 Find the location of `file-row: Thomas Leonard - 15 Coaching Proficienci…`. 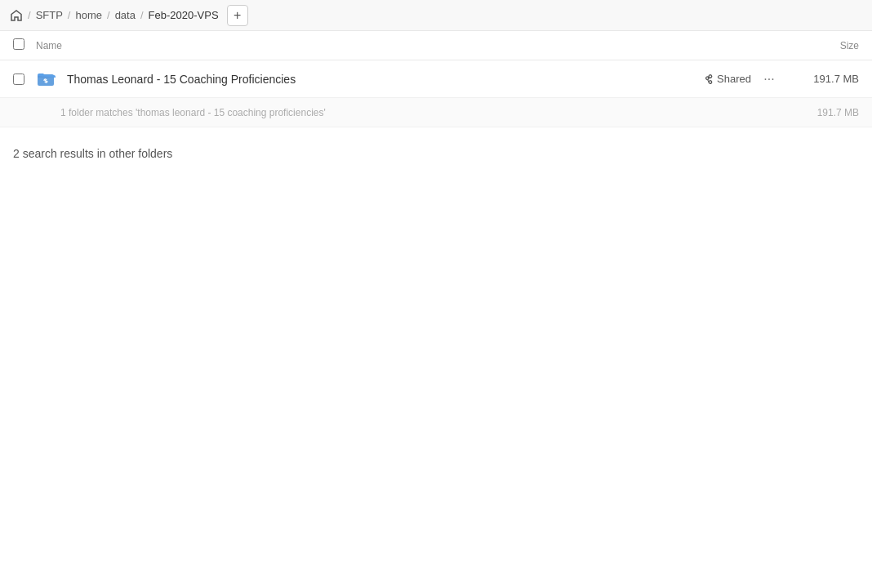

file-row: Thomas Leonard - 15 Coaching Proficienci… is located at coordinates (436, 79).